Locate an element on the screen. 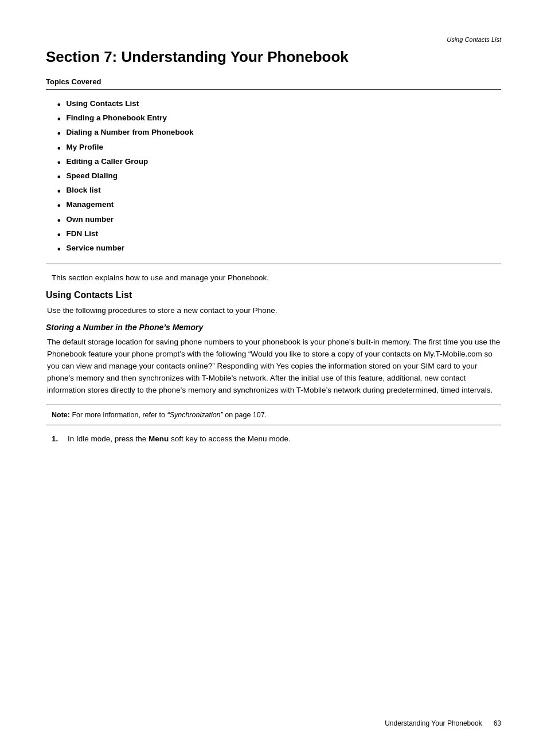 The width and height of the screenshot is (547, 756). topic-item: Own number is located at coordinates (279, 220).